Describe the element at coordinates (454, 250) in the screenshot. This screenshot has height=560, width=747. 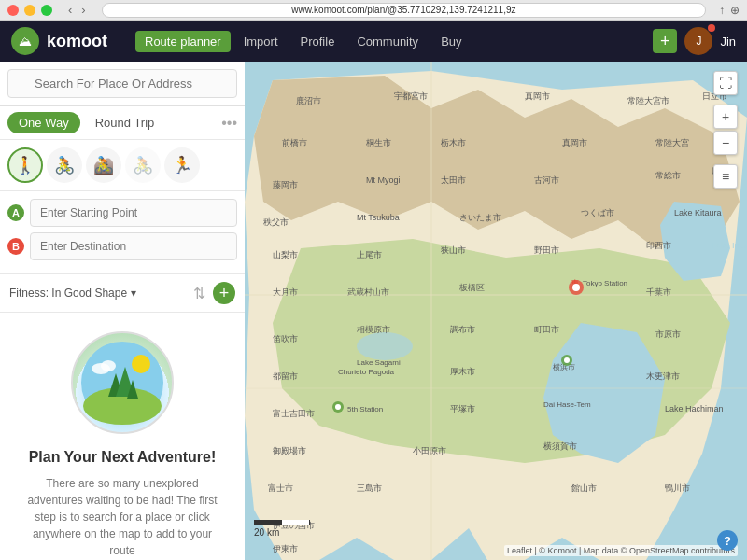
I see `svg-text: 狭山市` at that location.